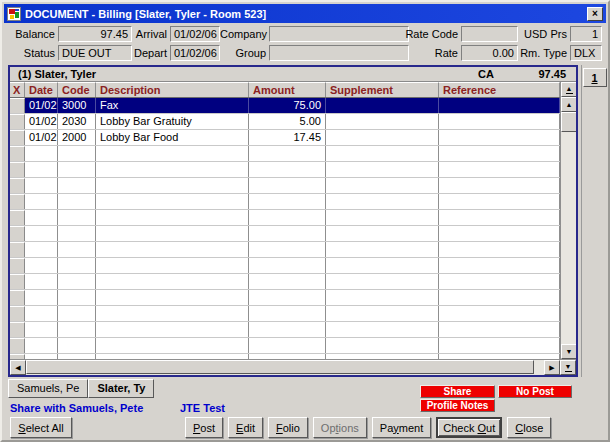  I want to click on column-header-x: X, so click(18, 90).